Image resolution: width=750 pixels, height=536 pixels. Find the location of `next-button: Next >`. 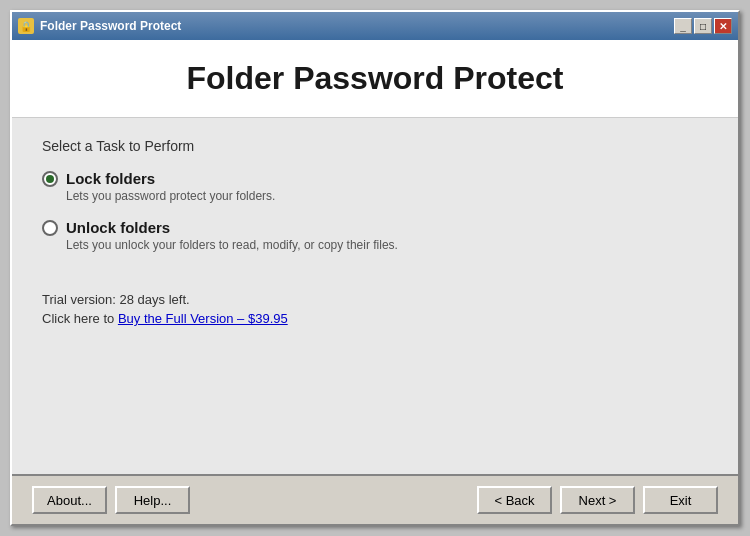

next-button: Next > is located at coordinates (598, 500).